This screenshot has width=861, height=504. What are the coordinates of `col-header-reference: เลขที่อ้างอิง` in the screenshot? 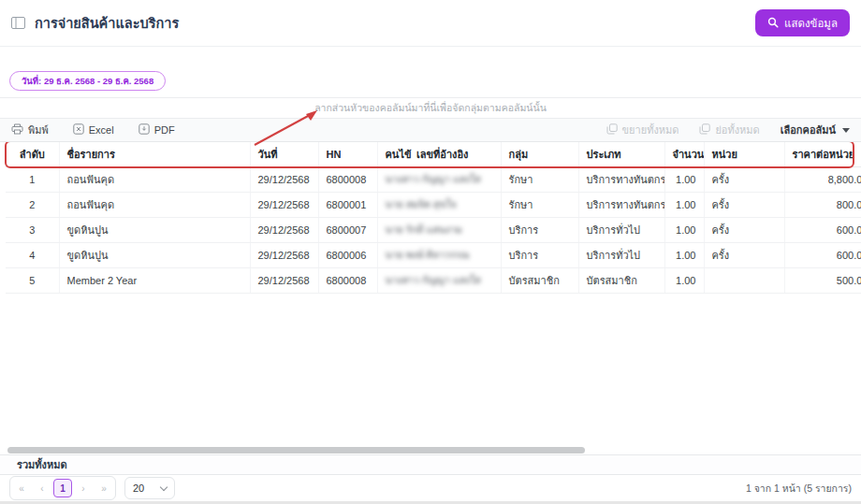 It's located at (455, 154).